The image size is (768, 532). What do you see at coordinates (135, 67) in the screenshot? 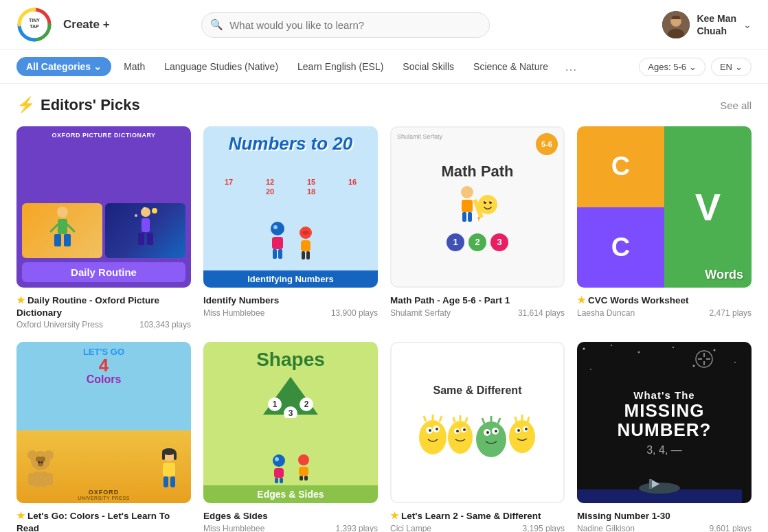
I see `nav-math: Math` at bounding box center [135, 67].